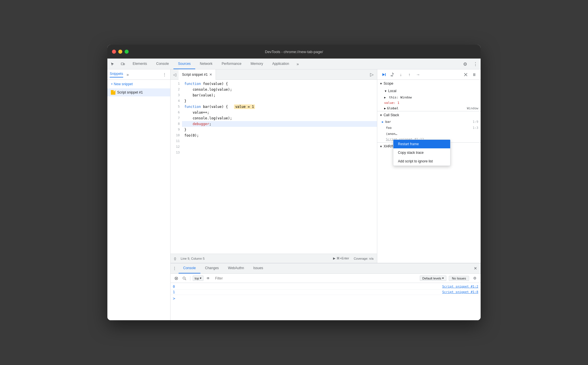  What do you see at coordinates (475, 268) in the screenshot?
I see `bottom-panel-close-icon: ✕` at bounding box center [475, 268].